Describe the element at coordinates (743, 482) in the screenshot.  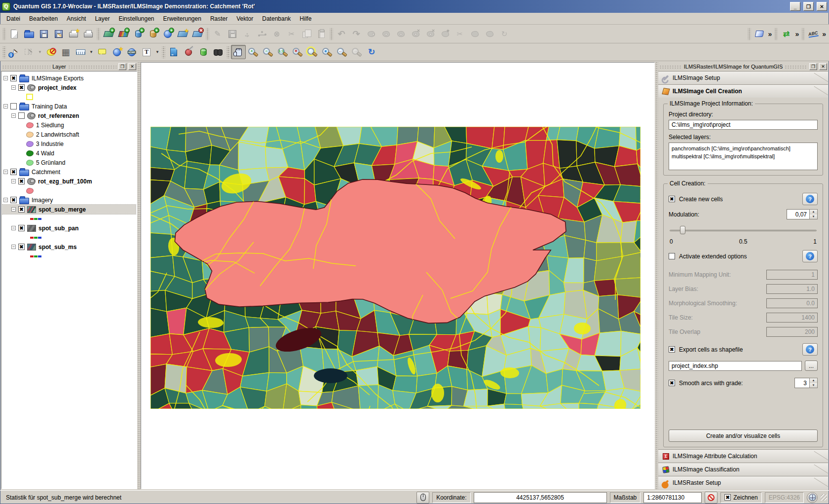
I see `section-ilmsraster-setup: ILMSRaster Setup` at that location.